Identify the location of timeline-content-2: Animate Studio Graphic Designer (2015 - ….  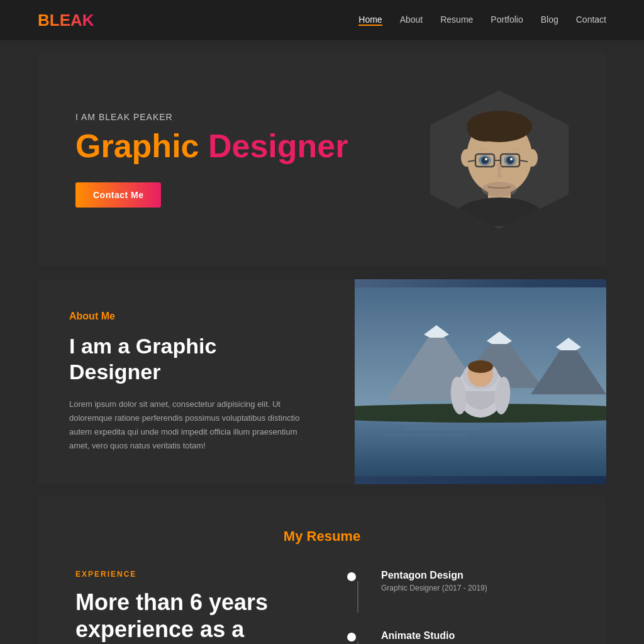
(434, 637).